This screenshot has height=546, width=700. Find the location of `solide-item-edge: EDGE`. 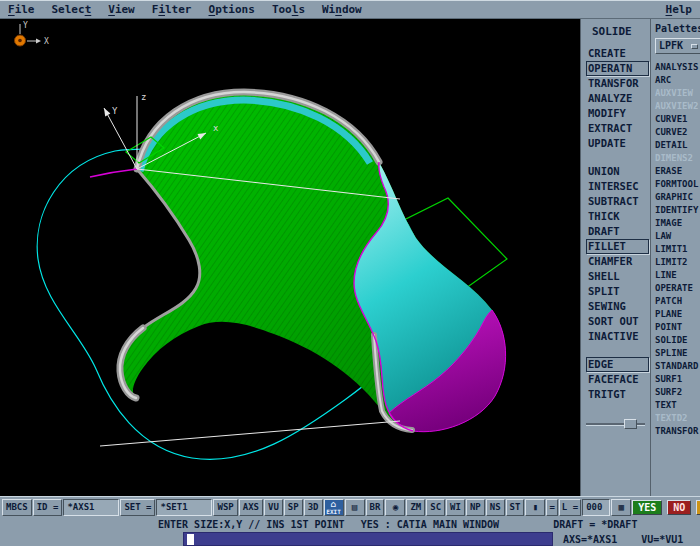

solide-item-edge: EDGE is located at coordinates (618, 364).